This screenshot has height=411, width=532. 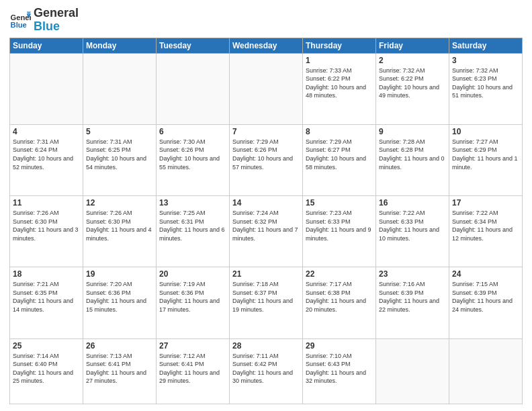 What do you see at coordinates (339, 60) in the screenshot?
I see `day-number: 1` at bounding box center [339, 60].